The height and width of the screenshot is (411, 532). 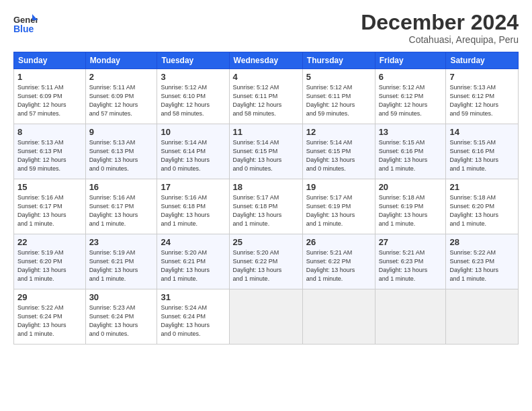 I want to click on table-cell: 14Sunrise: 5:15 AM Sunset: 6:16 PM Dayli…, so click(x=482, y=152).